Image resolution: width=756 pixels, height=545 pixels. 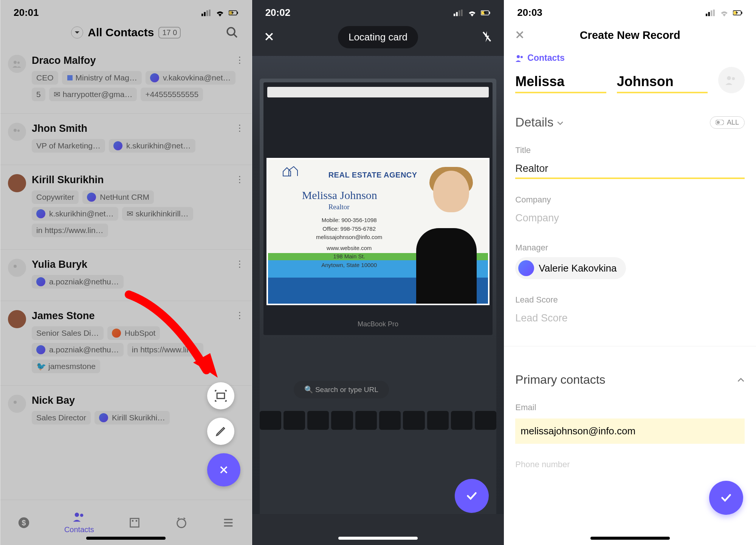 I want to click on check-icon, so click(x=726, y=498).